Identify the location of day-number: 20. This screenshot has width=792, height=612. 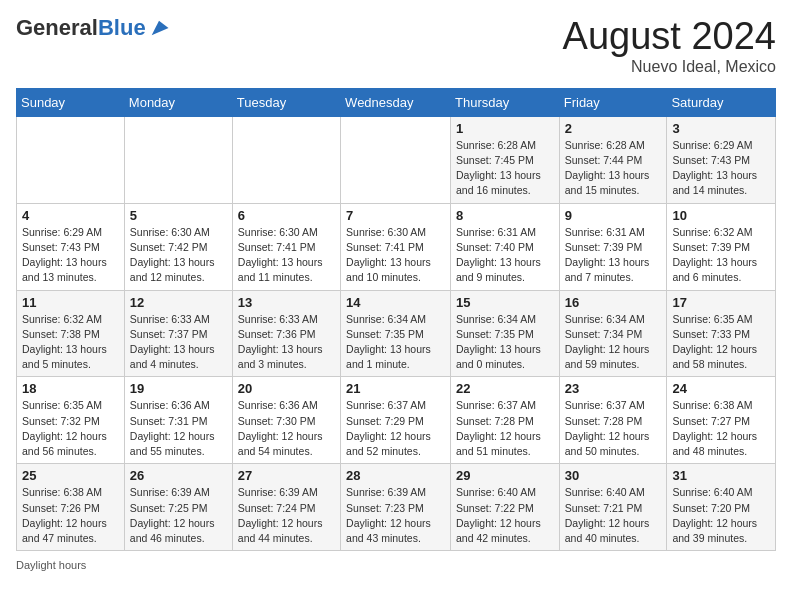
(286, 388).